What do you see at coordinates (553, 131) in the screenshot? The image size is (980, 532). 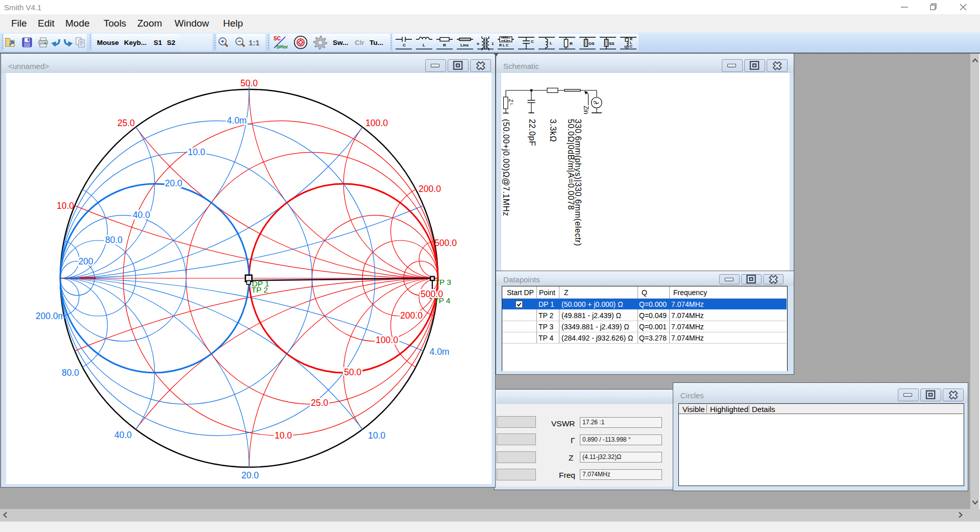 I see `svg-text: 3.3kΩ` at bounding box center [553, 131].